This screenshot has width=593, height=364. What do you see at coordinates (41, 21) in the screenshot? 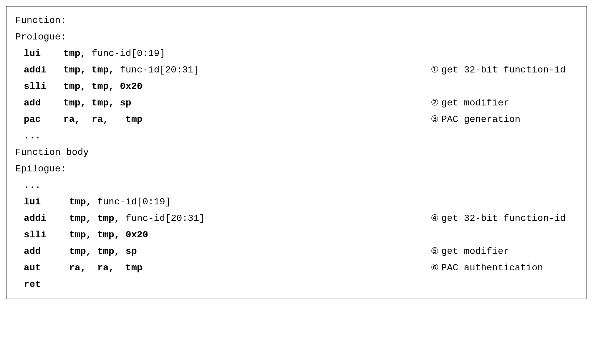
I see `label-function: Function:` at bounding box center [41, 21].